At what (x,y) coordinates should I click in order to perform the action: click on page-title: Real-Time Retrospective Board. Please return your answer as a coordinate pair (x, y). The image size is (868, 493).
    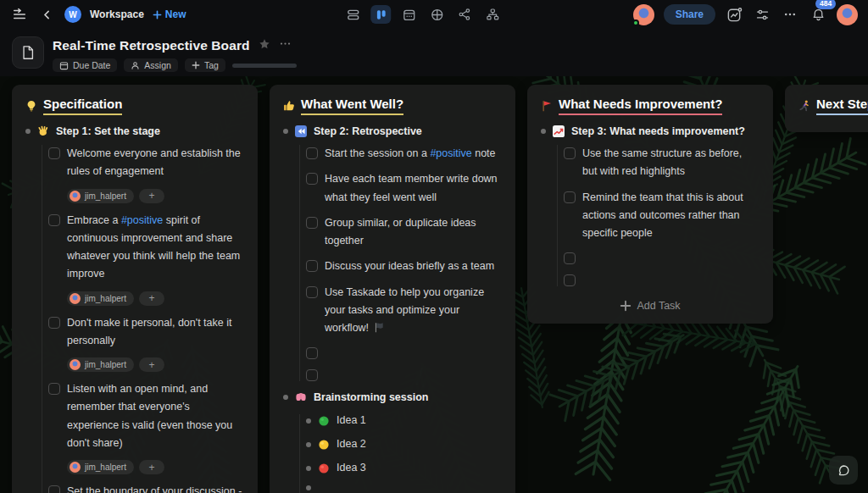
    Looking at the image, I should click on (151, 46).